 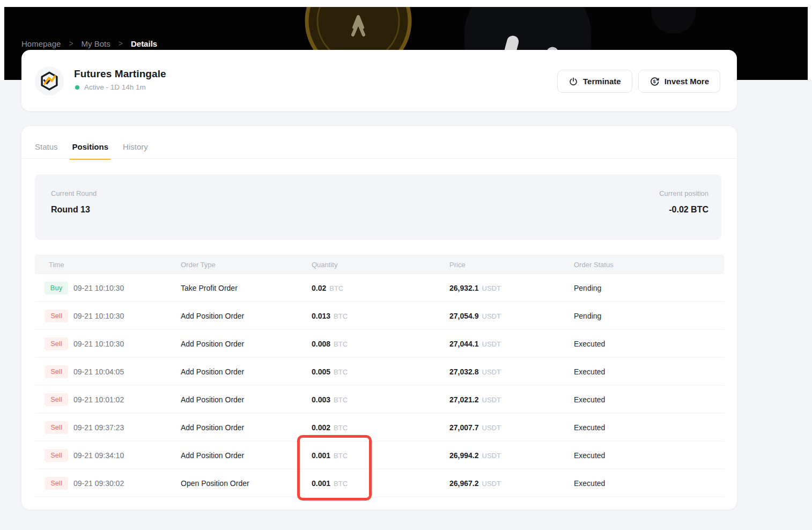 I want to click on quantity-value: 0.013, so click(x=321, y=316).